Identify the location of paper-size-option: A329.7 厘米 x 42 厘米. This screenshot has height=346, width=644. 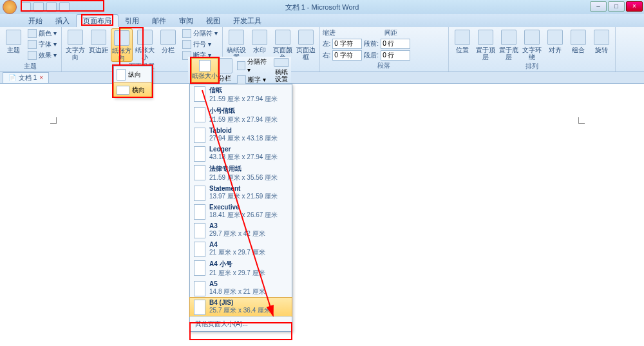
(241, 231).